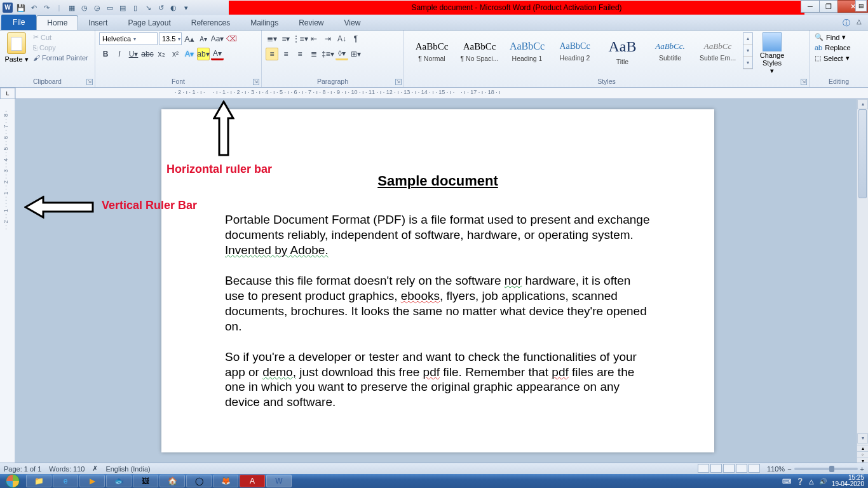 This screenshot has height=488, width=868. I want to click on browse-object-icon: ◦, so click(863, 454).